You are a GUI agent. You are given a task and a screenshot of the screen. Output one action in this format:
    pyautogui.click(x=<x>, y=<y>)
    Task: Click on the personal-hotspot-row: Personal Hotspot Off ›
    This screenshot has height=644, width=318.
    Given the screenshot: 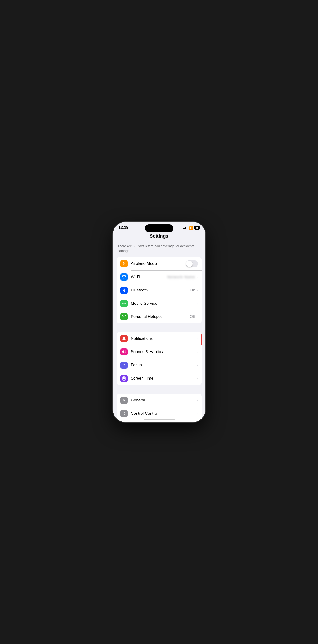 What is the action you would take?
    pyautogui.click(x=159, y=317)
    